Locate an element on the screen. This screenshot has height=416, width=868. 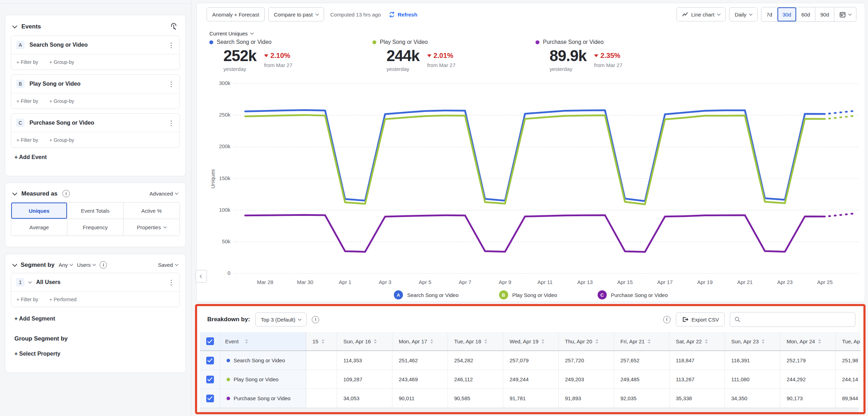
forecast-dotted-line-C is located at coordinates (842, 215).